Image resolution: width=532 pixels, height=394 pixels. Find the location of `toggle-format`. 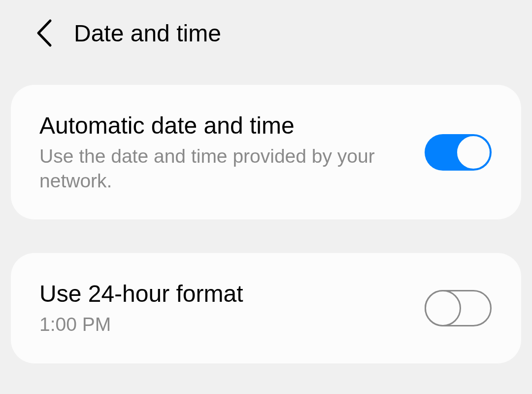

toggle-format is located at coordinates (458, 308).